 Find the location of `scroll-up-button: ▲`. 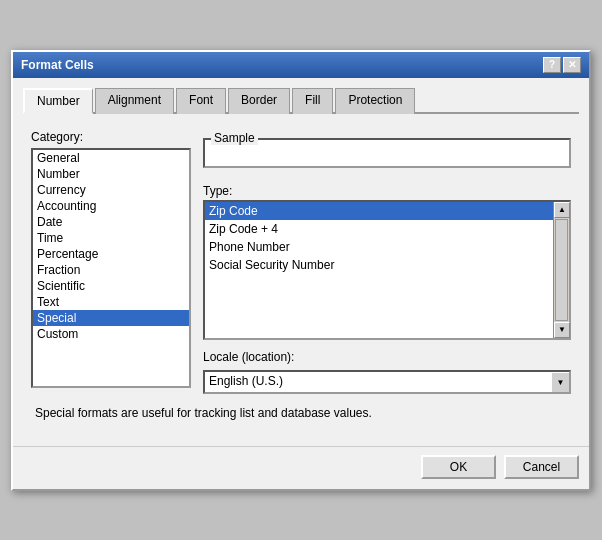

scroll-up-button: ▲ is located at coordinates (562, 210).